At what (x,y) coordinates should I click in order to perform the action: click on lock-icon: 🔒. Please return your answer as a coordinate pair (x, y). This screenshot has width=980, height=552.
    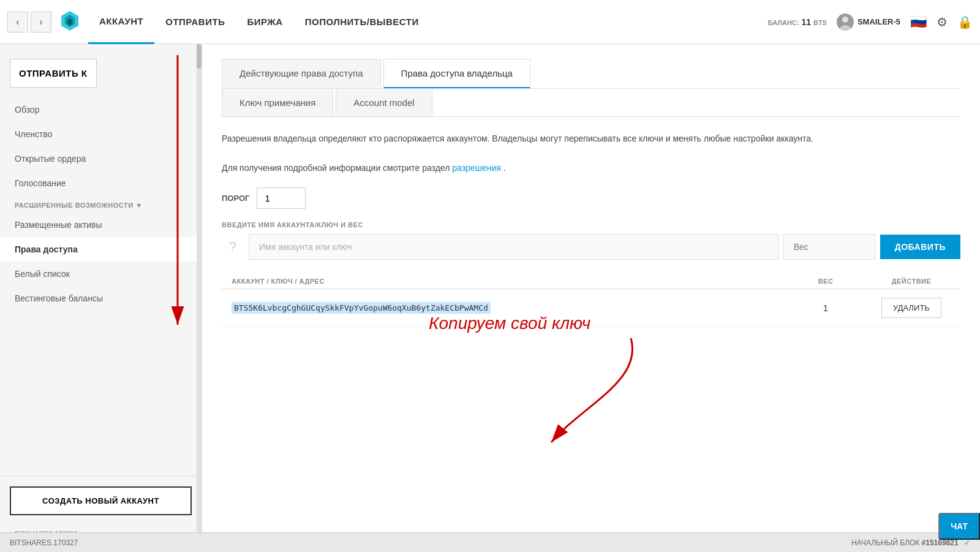
    Looking at the image, I should click on (965, 22).